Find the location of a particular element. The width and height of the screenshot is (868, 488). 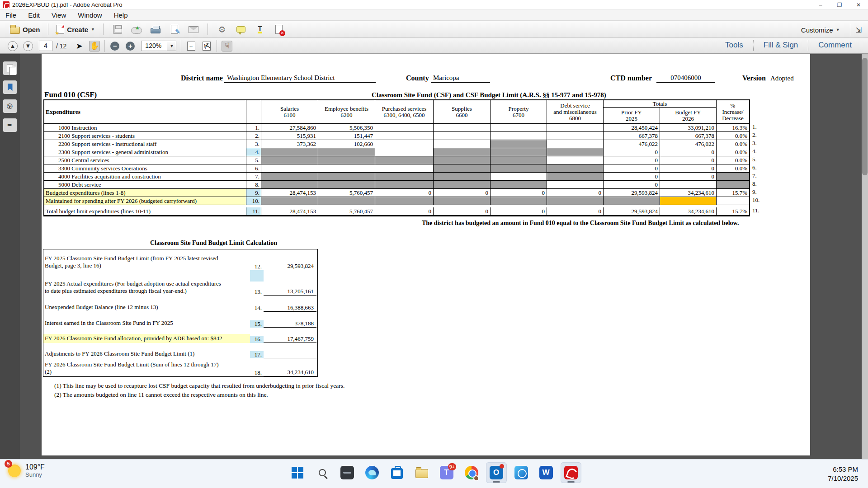

highlight-text-button: T is located at coordinates (260, 29).